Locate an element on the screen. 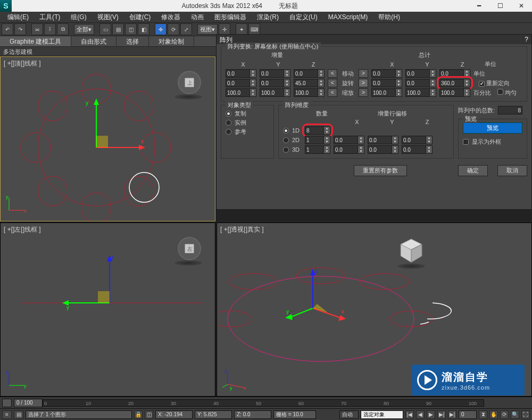  select-name-icon: ▤ is located at coordinates (118, 29).